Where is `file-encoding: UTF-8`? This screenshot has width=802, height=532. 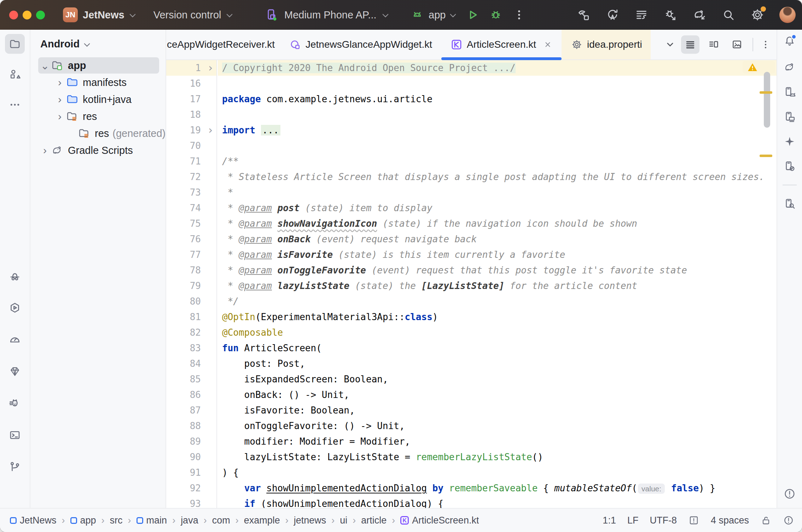
file-encoding: UTF-8 is located at coordinates (663, 521).